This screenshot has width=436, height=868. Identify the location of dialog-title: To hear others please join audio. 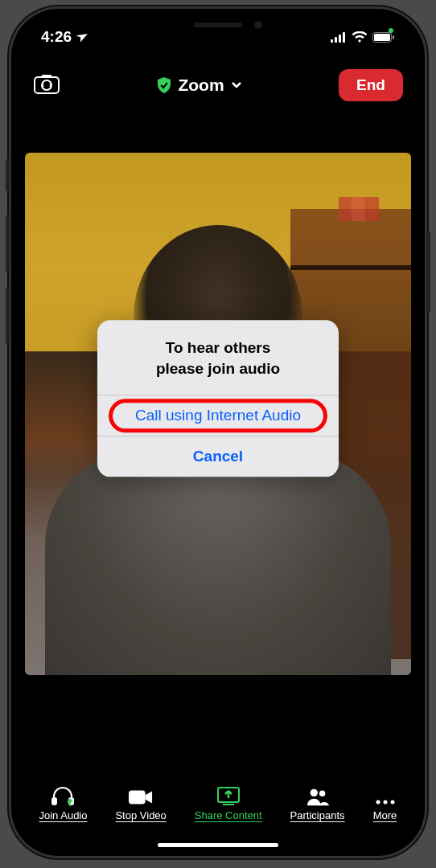
(218, 357).